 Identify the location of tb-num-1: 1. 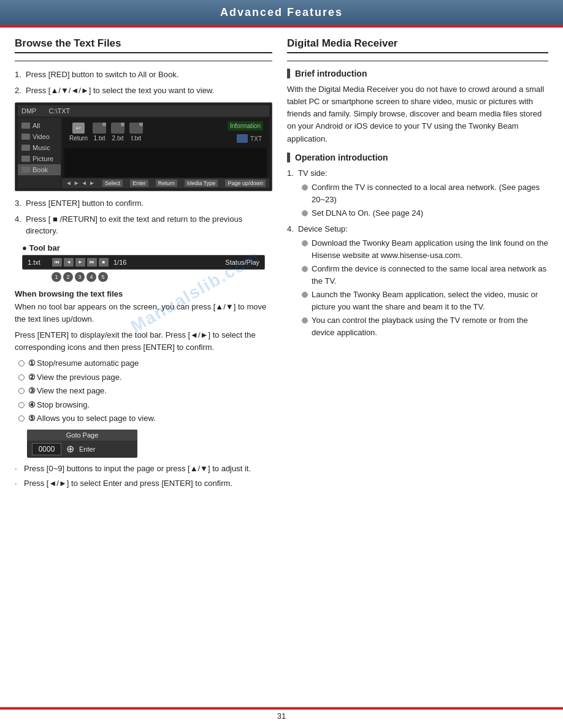
(56, 277).